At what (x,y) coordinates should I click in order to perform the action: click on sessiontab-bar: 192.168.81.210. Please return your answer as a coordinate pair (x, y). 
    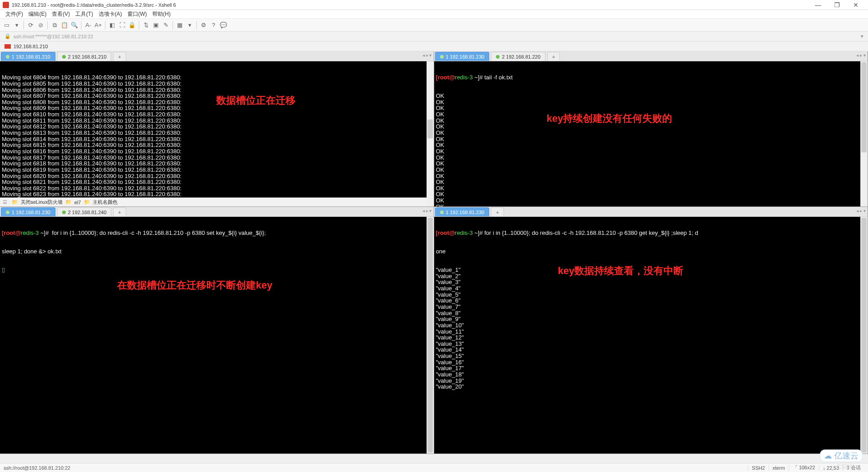
    Looking at the image, I should click on (434, 46).